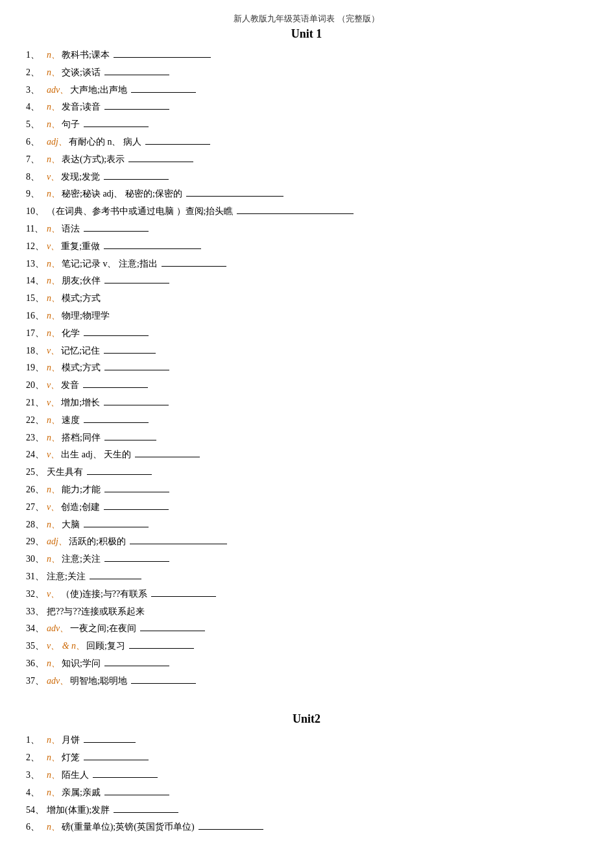  Describe the element at coordinates (306, 333) in the screenshot. I see `list-item: 17、n、 化学` at that location.